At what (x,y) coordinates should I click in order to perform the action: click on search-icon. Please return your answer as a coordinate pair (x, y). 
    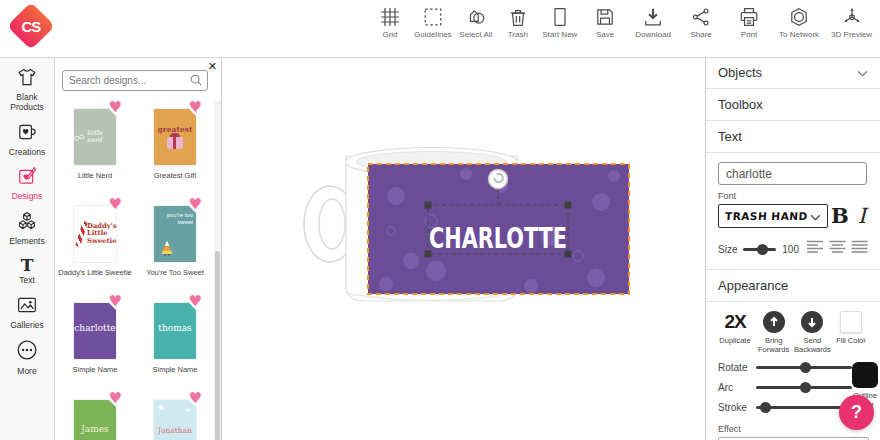
    Looking at the image, I should click on (196, 81).